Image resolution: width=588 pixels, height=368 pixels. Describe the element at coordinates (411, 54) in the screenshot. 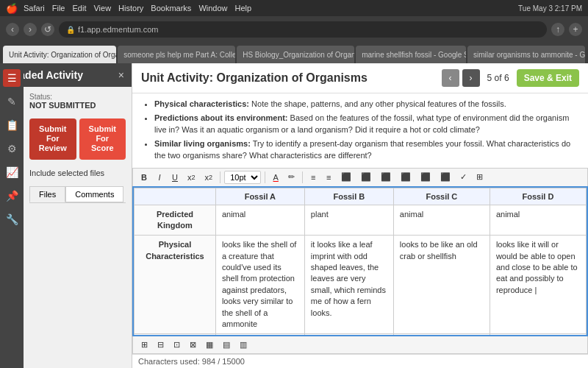

I see `tab-3: marine shellfish fossil - Google Search` at that location.